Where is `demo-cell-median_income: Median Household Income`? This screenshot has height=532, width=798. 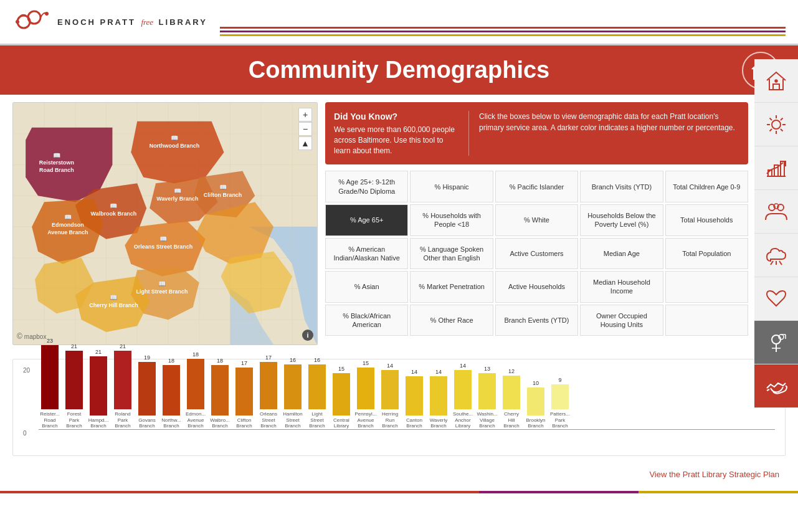
demo-cell-median_income: Median Household Income is located at coordinates (622, 287).